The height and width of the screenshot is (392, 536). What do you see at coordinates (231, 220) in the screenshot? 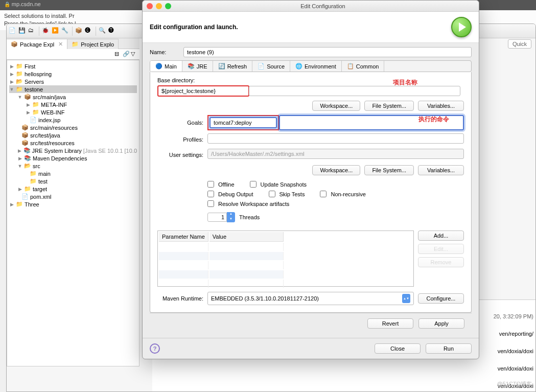
I see `spin-down-icon: ▼` at bounding box center [231, 220].